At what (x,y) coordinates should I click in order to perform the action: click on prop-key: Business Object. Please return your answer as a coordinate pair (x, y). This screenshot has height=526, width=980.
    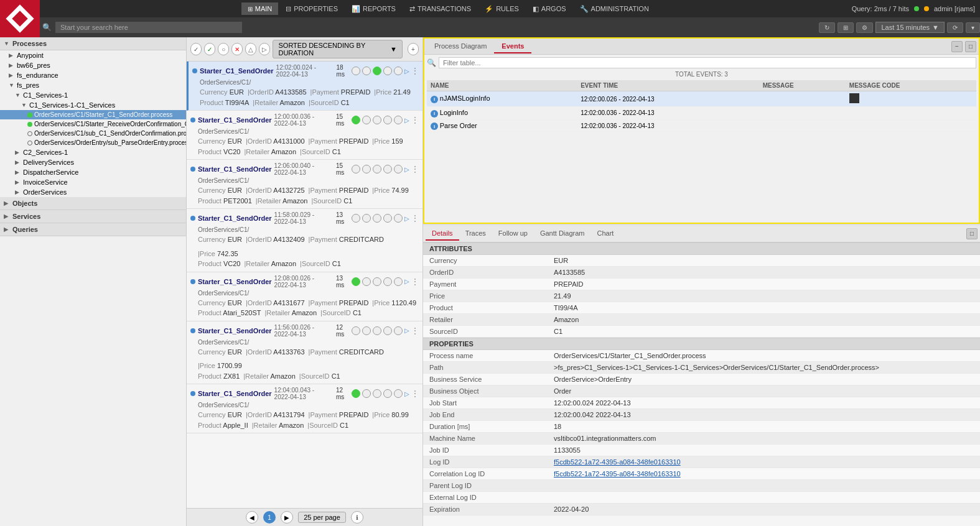
    Looking at the image, I should click on (485, 392).